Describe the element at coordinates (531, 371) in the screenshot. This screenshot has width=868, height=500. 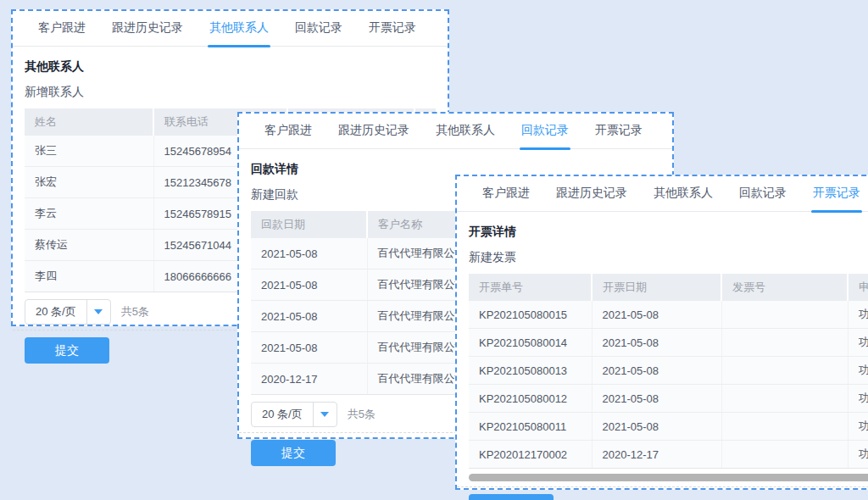
I see `cell-invoice-no: KP202105080013` at that location.